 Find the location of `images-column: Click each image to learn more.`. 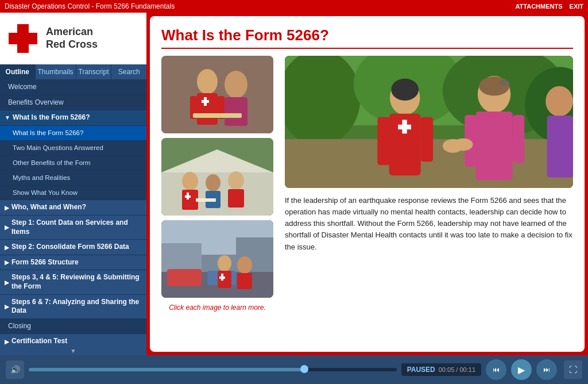

images-column: Click each image to learn more. is located at coordinates (217, 199).